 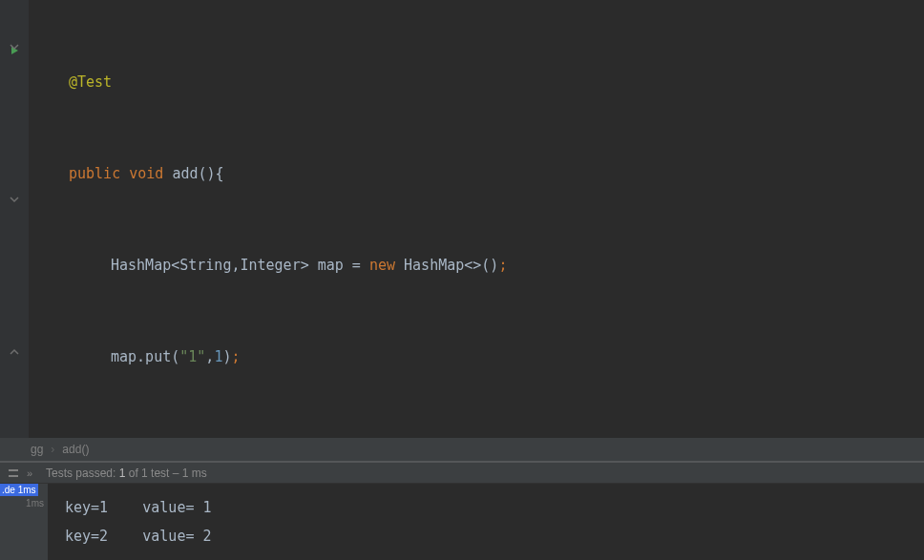 I want to click on keyword-void: void, so click(x=146, y=174).